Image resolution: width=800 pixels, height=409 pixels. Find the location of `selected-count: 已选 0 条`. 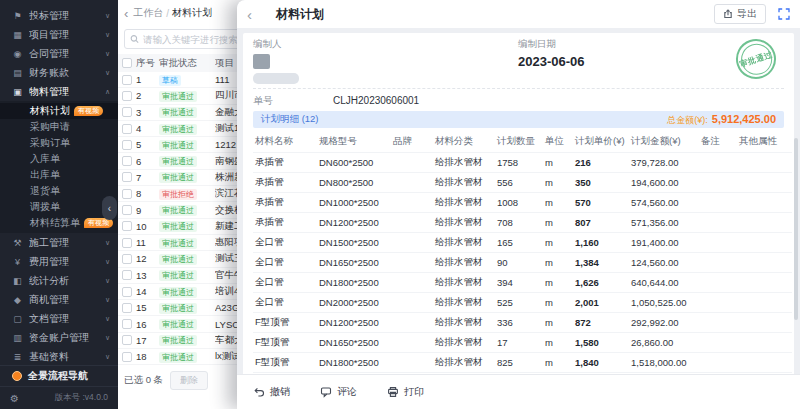

selected-count: 已选 0 条 is located at coordinates (144, 380).